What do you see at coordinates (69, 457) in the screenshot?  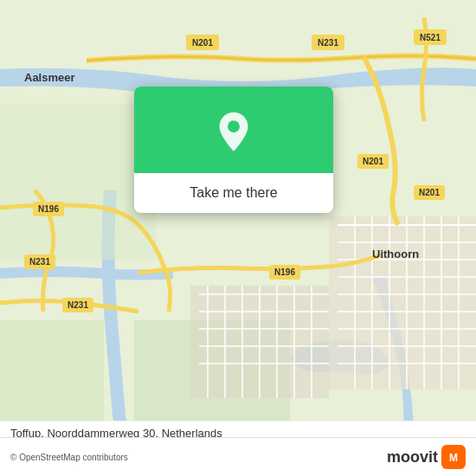 I see `map-attribution: © OpenStreetMap contributors` at bounding box center [69, 457].